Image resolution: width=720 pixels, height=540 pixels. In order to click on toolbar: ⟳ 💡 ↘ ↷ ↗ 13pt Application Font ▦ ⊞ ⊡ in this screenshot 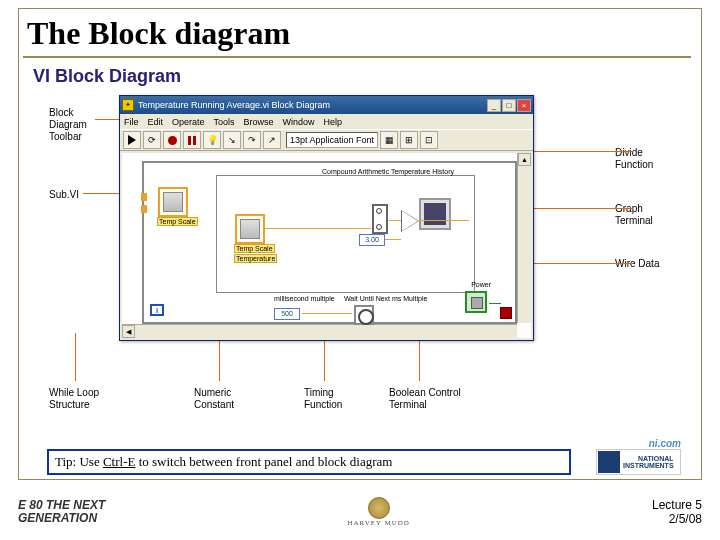, I will do `click(326, 140)`.